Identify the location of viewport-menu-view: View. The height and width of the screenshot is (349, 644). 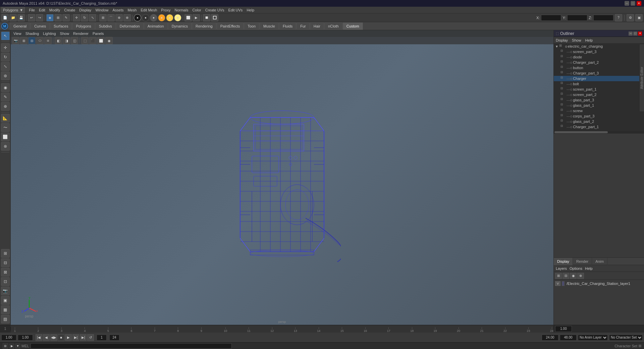
(17, 34).